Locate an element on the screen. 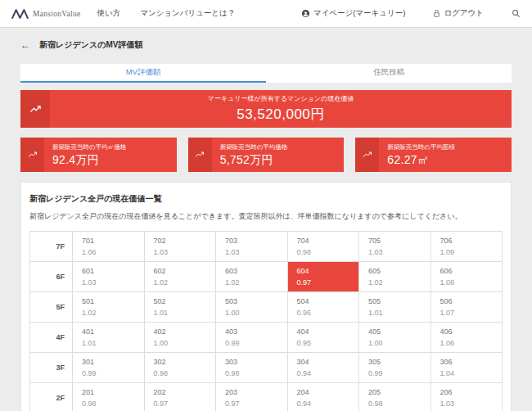 This screenshot has width=532, height=411. unit-index-value: 1.01 is located at coordinates (185, 313).